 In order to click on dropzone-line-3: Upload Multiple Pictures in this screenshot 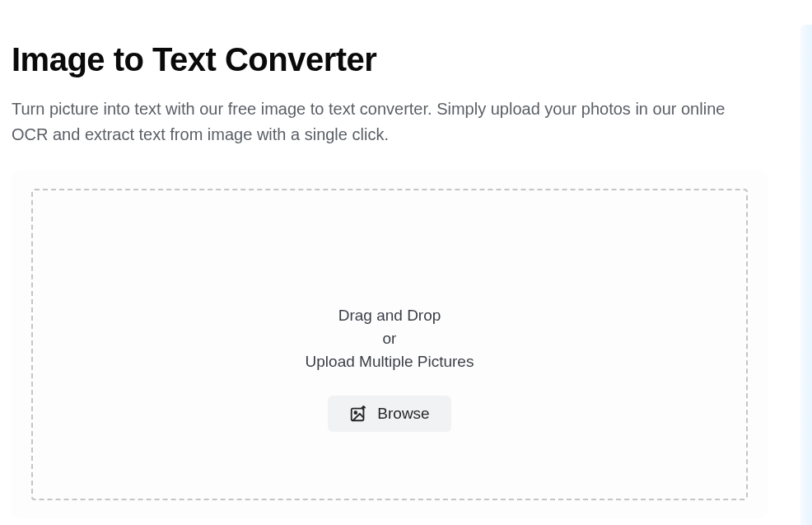, I will do `click(390, 362)`.